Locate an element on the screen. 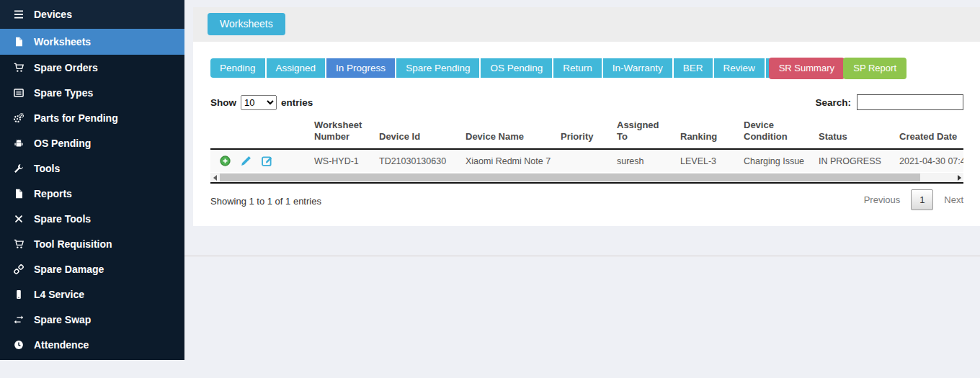  sidebar-item-spare-tools: Spare Tools is located at coordinates (92, 219).